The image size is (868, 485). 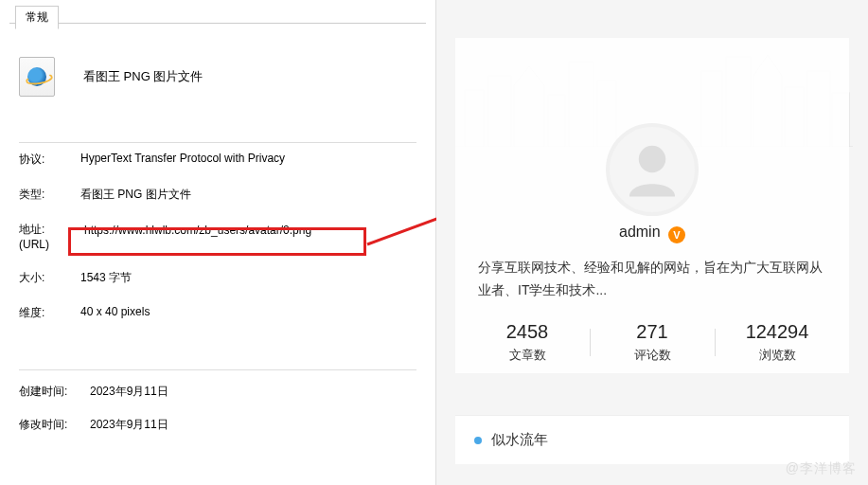 What do you see at coordinates (115, 312) in the screenshot?
I see `dimensions-value: 40 x 40 pixels` at bounding box center [115, 312].